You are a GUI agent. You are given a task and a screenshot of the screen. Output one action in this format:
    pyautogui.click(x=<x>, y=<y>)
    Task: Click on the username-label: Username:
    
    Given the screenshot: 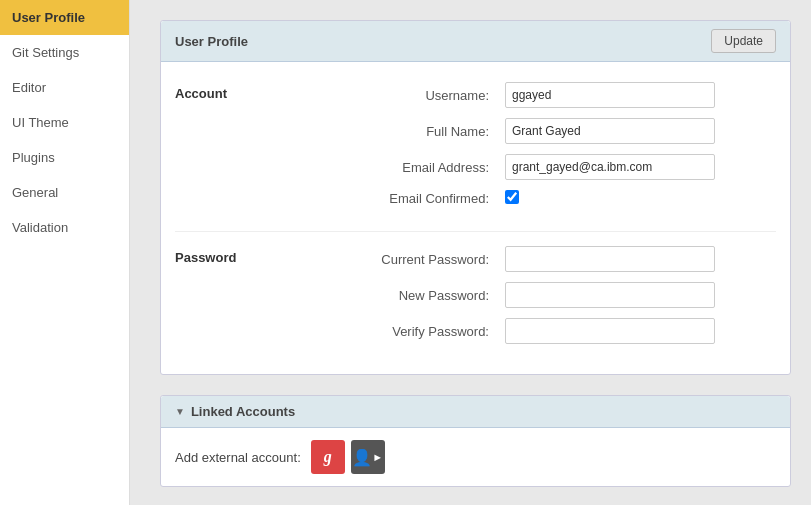 What is the action you would take?
    pyautogui.click(x=425, y=96)
    